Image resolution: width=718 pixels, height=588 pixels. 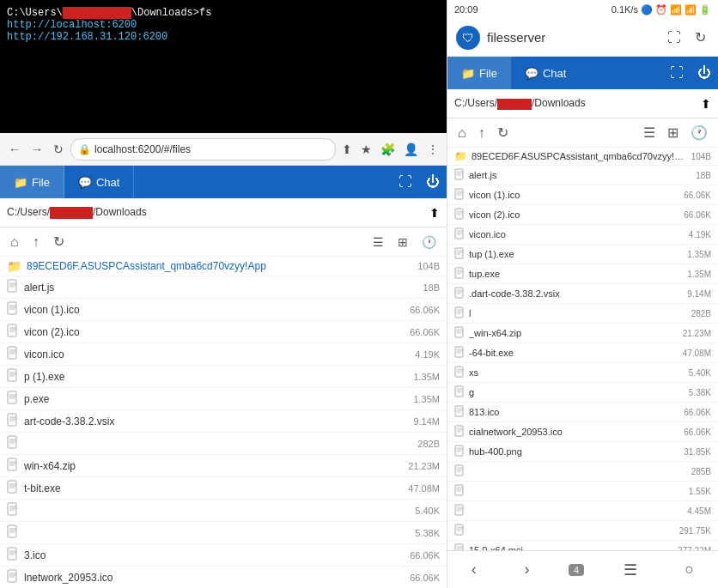 I want to click on right-file-item-6: tup.exe1.35M, so click(x=582, y=275).